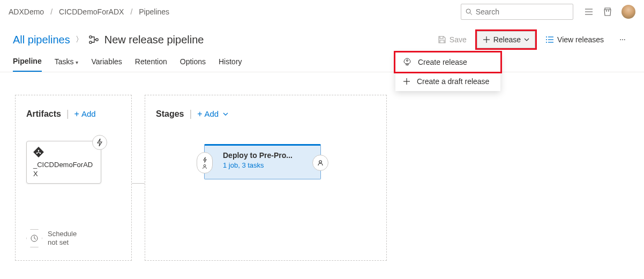 This screenshot has height=279, width=644. Describe the element at coordinates (442, 40) in the screenshot. I see `save-icon` at that location.